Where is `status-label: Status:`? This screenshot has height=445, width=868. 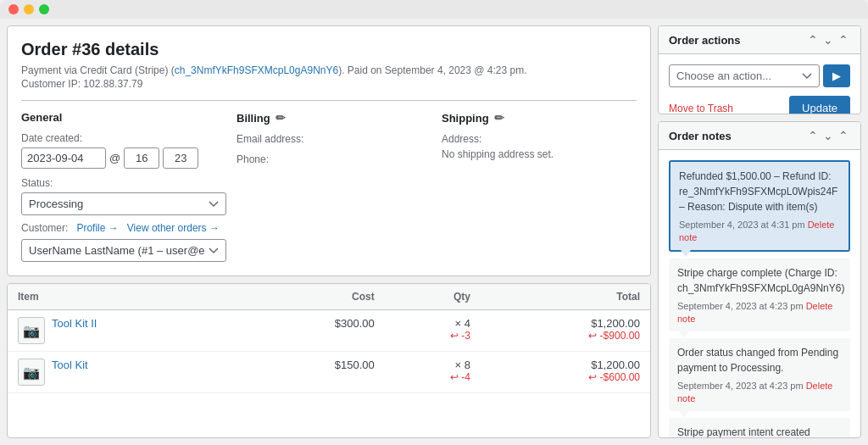
status-label: Status: is located at coordinates (124, 183).